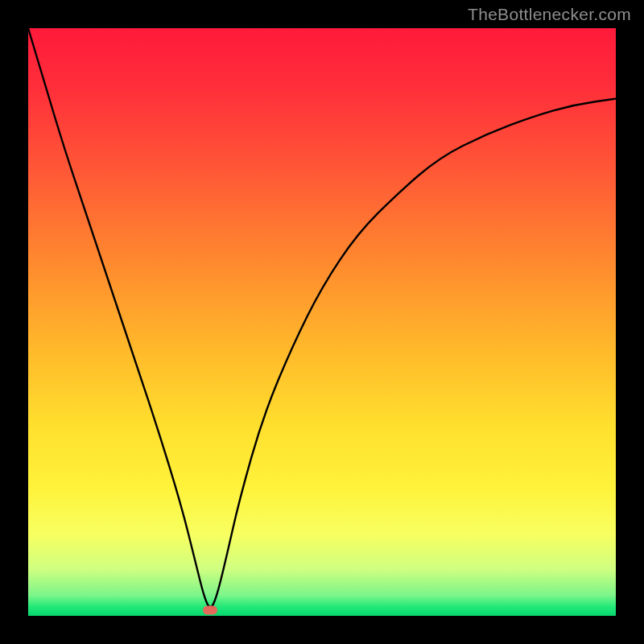 The height and width of the screenshot is (644, 644). What do you see at coordinates (549, 14) in the screenshot?
I see `watermark-text: TheBottlenecker.com` at bounding box center [549, 14].